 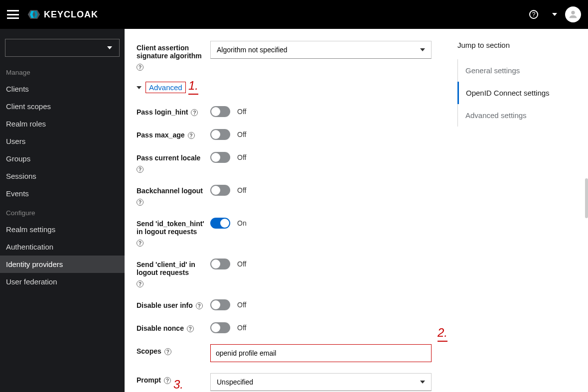 What do you see at coordinates (518, 116) in the screenshot?
I see `jump-item-advanced-settings: Advanced settings` at bounding box center [518, 116].